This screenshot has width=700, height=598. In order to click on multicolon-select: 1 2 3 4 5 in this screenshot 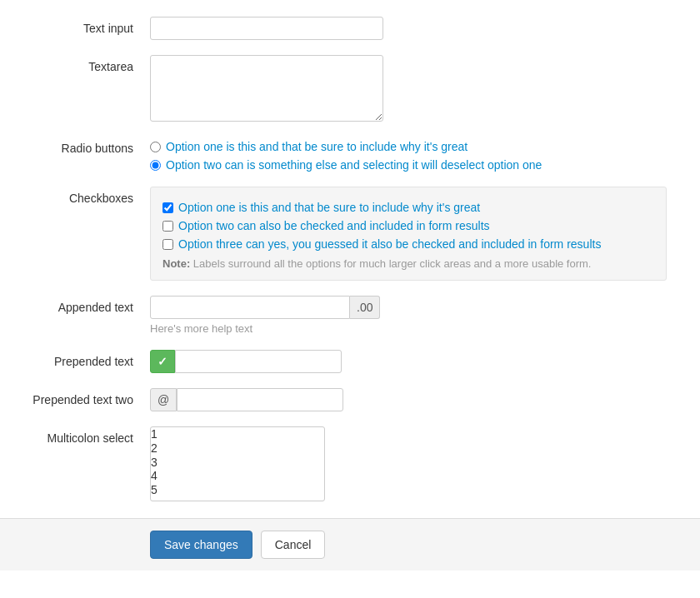, I will do `click(238, 464)`.